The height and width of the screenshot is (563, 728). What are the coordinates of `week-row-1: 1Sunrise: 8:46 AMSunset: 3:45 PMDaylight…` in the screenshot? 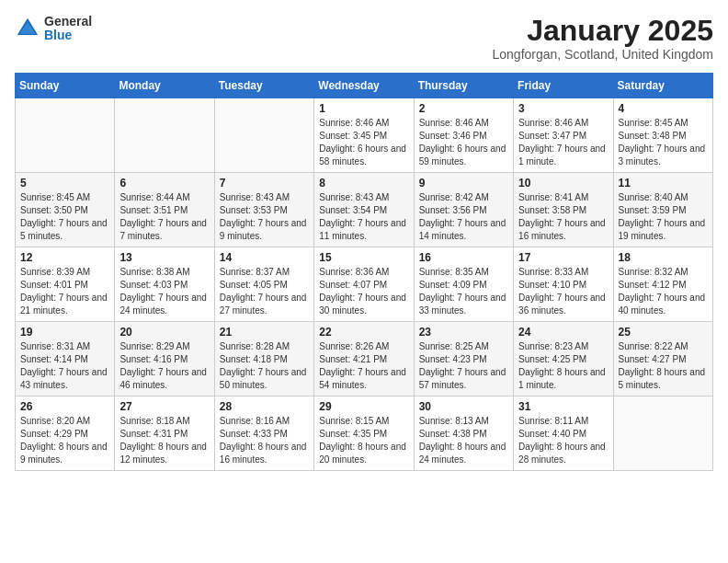 It's located at (364, 136).